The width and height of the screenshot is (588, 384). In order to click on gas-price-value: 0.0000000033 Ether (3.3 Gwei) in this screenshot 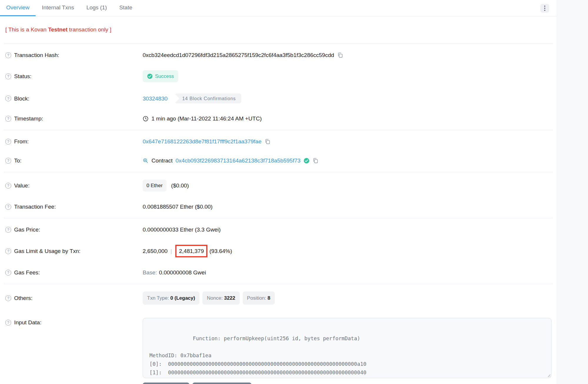, I will do `click(182, 230)`.